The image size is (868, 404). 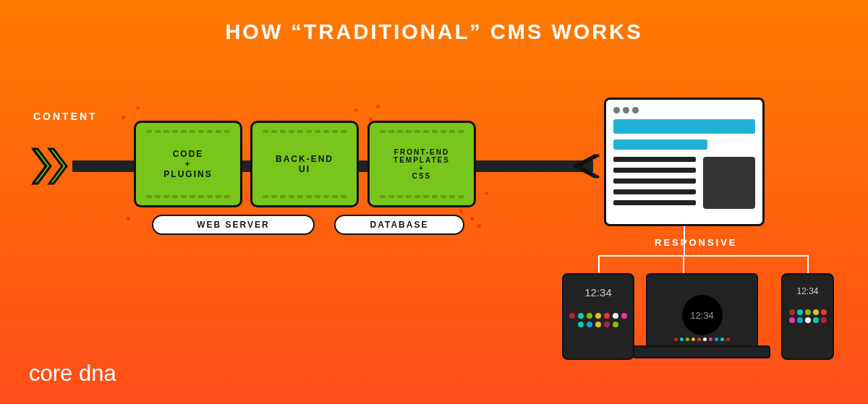 I want to click on page-title: HOW “TRADITIONAL” CMS WORKS, so click(x=434, y=22).